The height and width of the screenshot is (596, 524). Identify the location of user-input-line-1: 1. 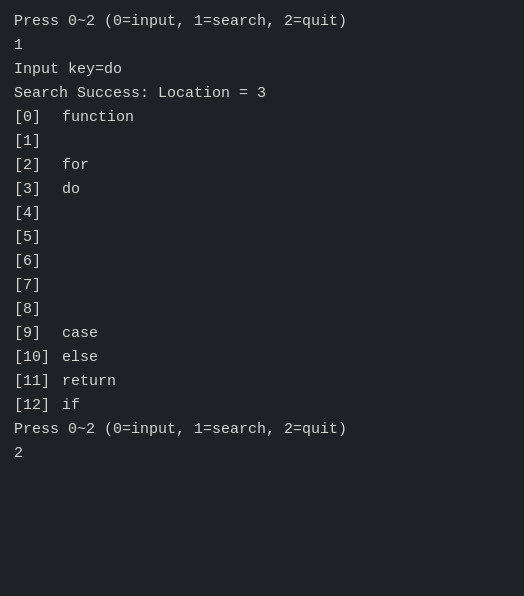
(262, 46).